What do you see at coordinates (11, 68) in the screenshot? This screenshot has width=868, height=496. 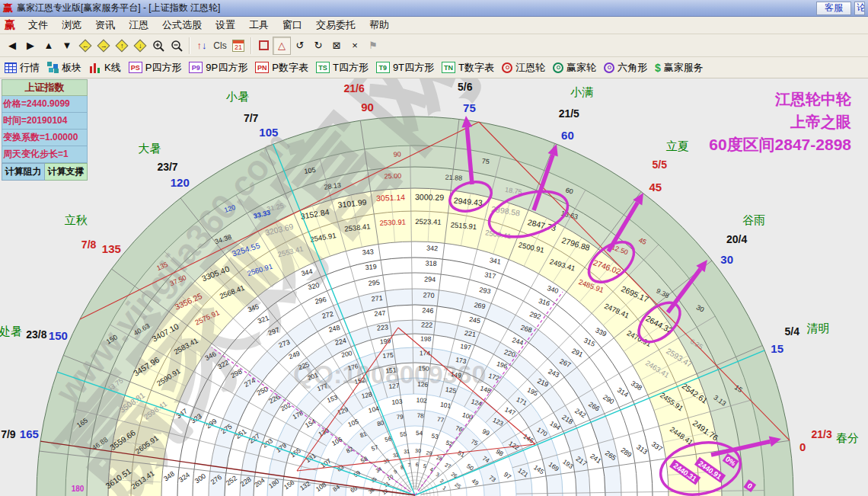 I see `table-icon` at bounding box center [11, 68].